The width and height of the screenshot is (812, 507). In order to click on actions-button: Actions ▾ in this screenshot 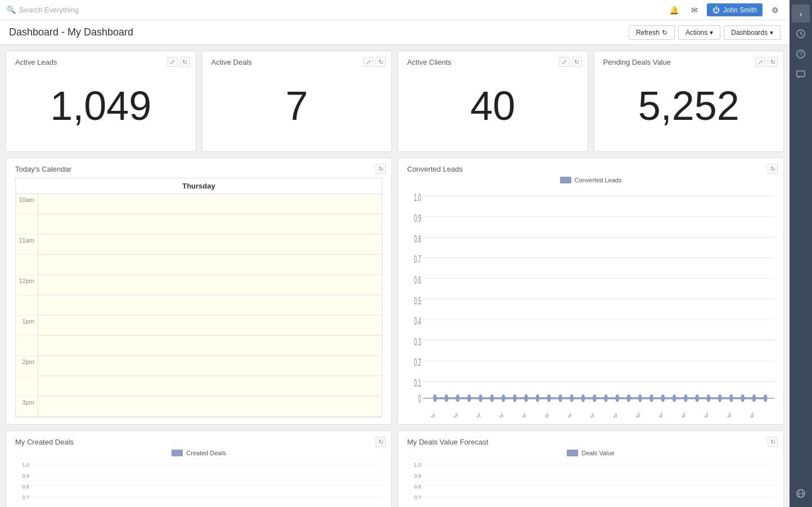, I will do `click(700, 33)`.